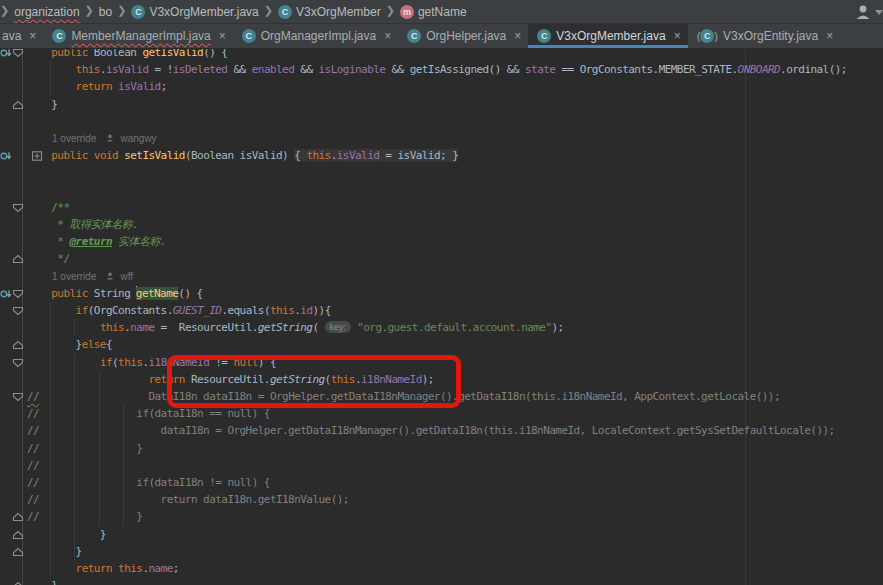  What do you see at coordinates (442, 70) in the screenshot?
I see `code-line: this.isValid = !isDeleted && enabled && …` at bounding box center [442, 70].